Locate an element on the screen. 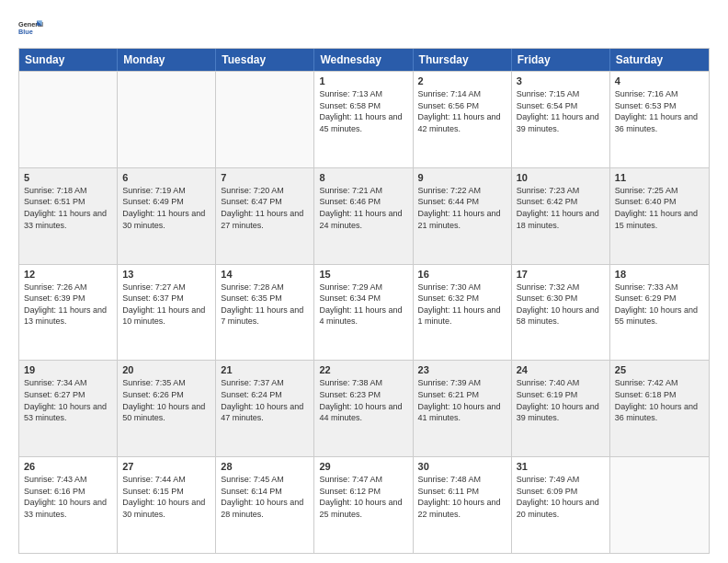 The height and width of the screenshot is (563, 728). cal-cell: 8Sunrise: 7:21 AM Sunset: 6:46 PM Daylig… is located at coordinates (364, 216).